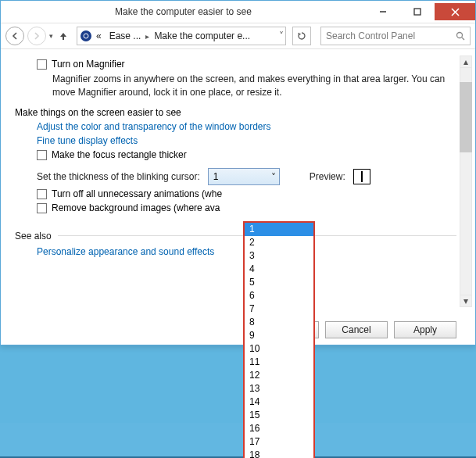 This screenshot has width=476, height=458. I want to click on apply-button: Apply, so click(425, 330).